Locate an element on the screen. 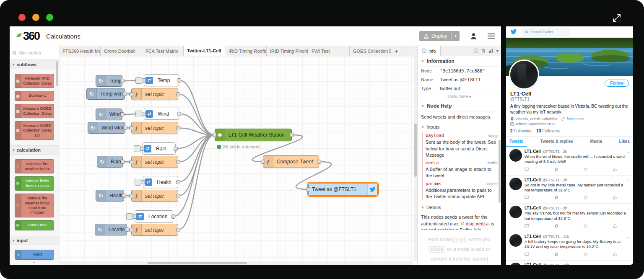  flow-node-function-compose-tweet: ƒCompose Tweet is located at coordinates (291, 162).